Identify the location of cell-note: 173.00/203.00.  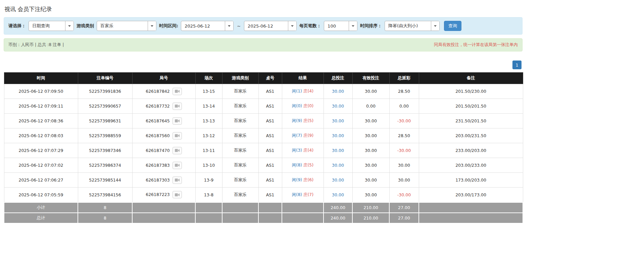
(471, 180).